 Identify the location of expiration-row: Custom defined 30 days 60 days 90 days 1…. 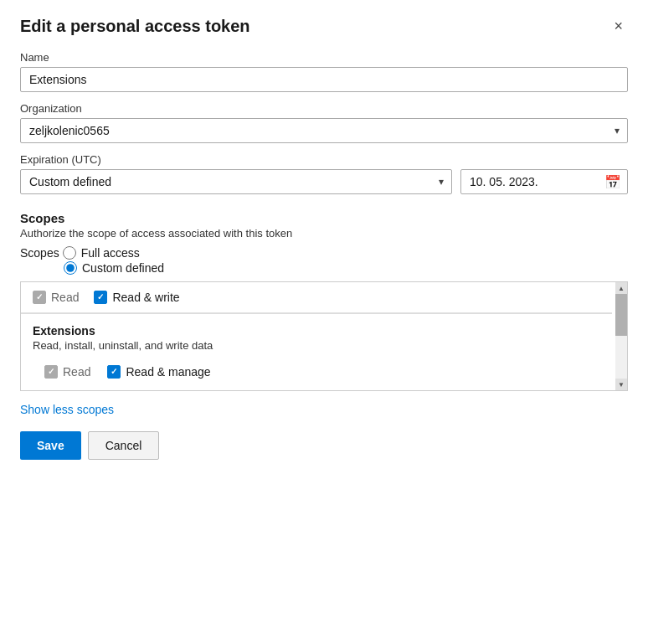
(324, 182).